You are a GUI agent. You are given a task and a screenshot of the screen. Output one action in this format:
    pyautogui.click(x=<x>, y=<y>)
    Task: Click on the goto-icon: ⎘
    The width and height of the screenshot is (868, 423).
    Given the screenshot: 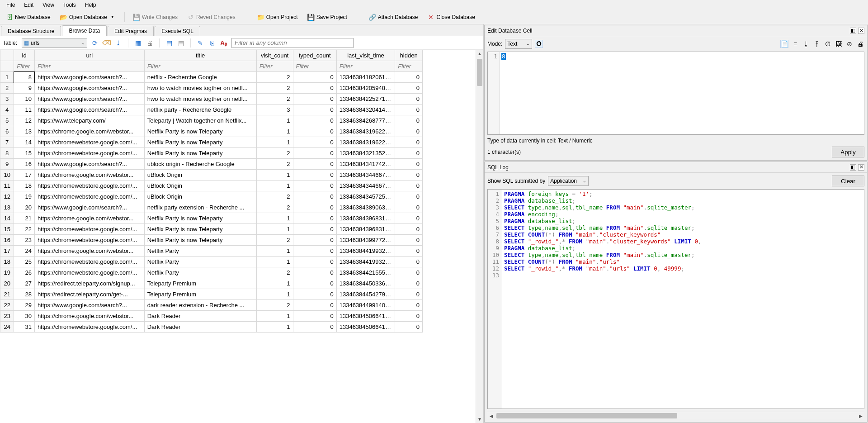 What is the action you would take?
    pyautogui.click(x=212, y=43)
    